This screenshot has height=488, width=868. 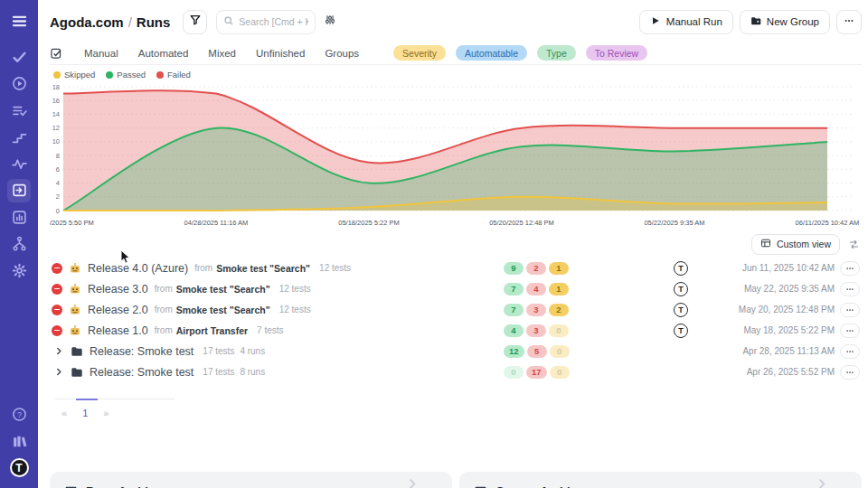 I want to click on legend-label: Passed, so click(x=131, y=74).